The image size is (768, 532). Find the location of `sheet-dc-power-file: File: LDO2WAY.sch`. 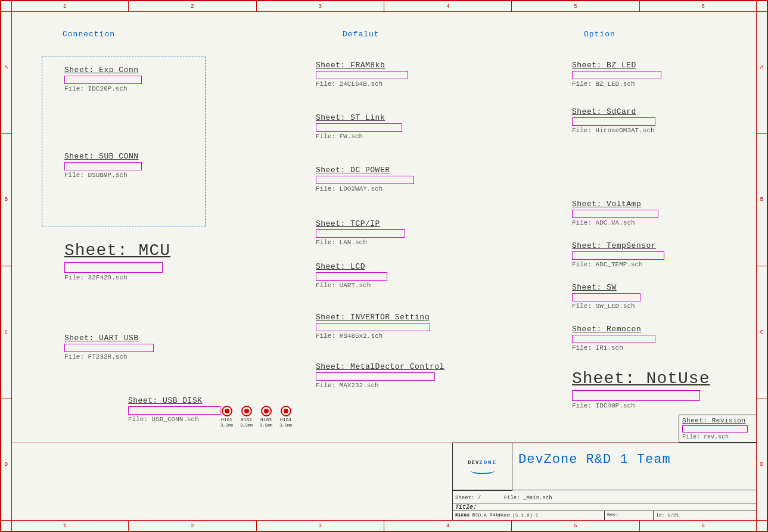

sheet-dc-power-file: File: LDO2WAY.sch is located at coordinates (365, 189).